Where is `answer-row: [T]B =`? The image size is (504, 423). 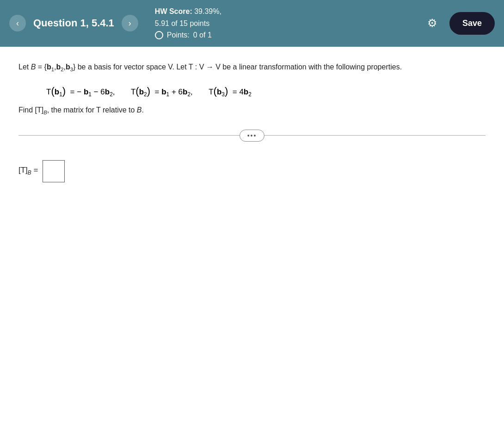 answer-row: [T]B = is located at coordinates (252, 171).